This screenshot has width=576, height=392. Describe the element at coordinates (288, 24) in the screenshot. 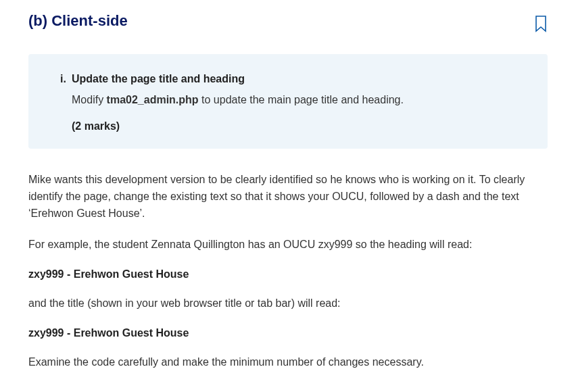

I see `section-header: (b) Client-side` at that location.